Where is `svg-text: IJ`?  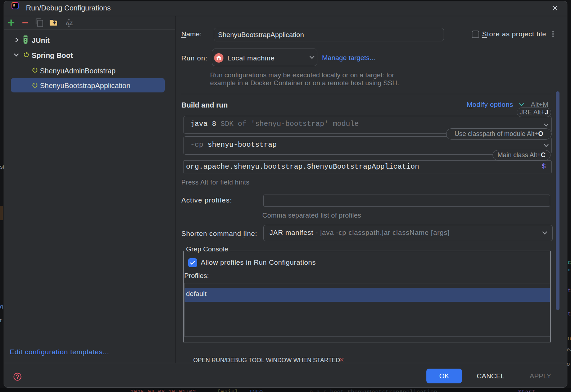 svg-text: IJ is located at coordinates (14, 5).